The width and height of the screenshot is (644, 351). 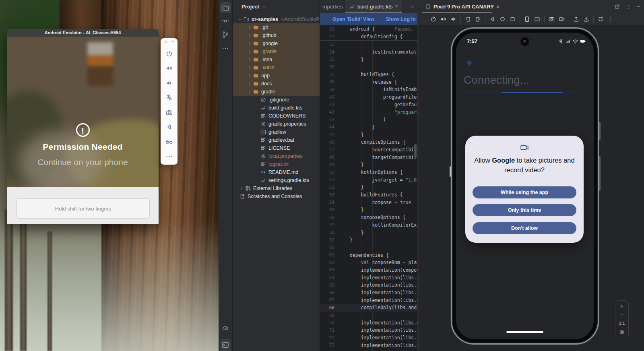 I want to click on permission-button-don-t-allow: Don't allow, so click(x=524, y=228).